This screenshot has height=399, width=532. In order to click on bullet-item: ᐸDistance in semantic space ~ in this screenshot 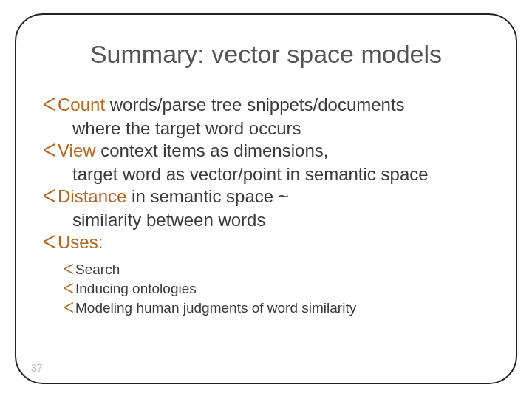, I will do `click(266, 197)`.